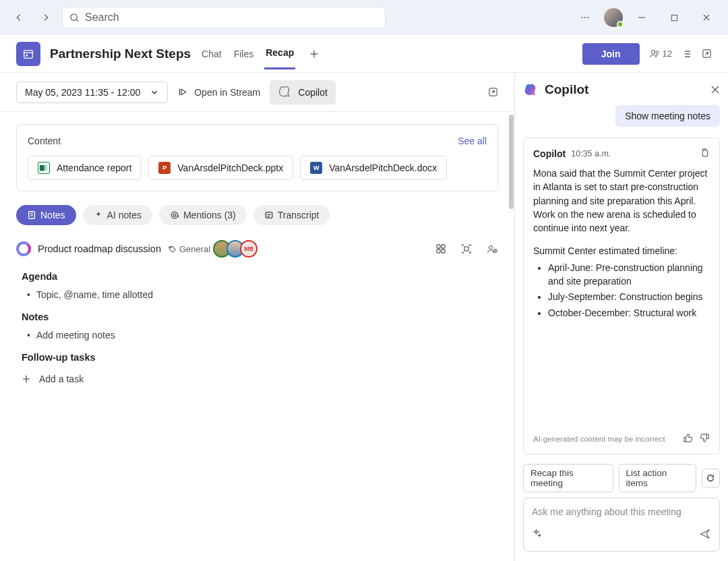 This screenshot has width=728, height=561. I want to click on pill-mentions: Mentions (3), so click(203, 215).